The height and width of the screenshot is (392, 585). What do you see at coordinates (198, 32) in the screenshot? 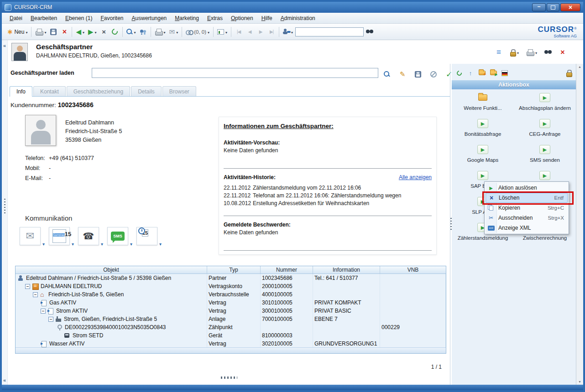
I see `record-counter: (0, 0)` at bounding box center [198, 32].